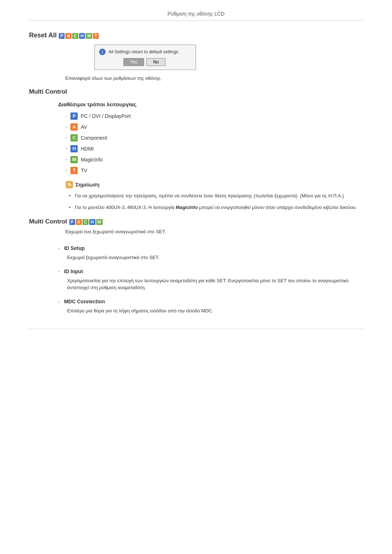  What do you see at coordinates (79, 222) in the screenshot?
I see `badge2-a: A` at bounding box center [79, 222].